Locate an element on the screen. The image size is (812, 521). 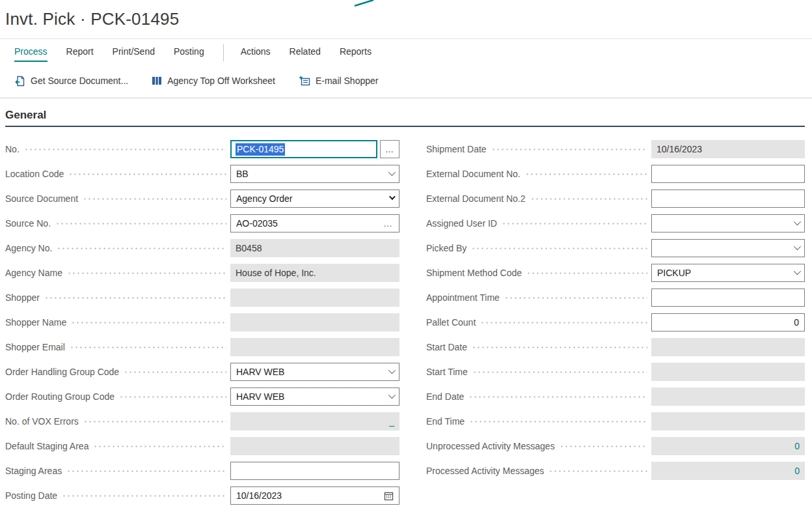
location-code-value: BB is located at coordinates (310, 174).